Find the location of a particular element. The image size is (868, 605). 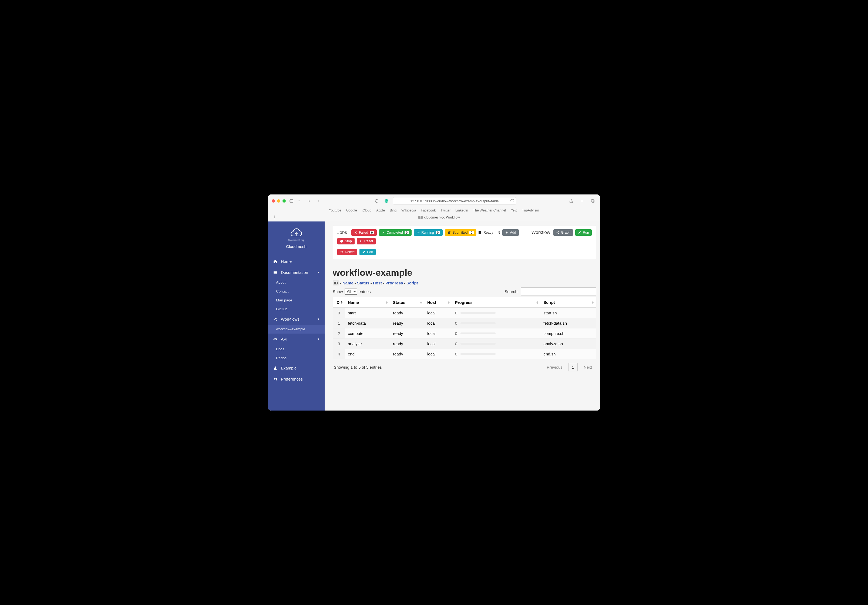

column-link: Name is located at coordinates (348, 283).